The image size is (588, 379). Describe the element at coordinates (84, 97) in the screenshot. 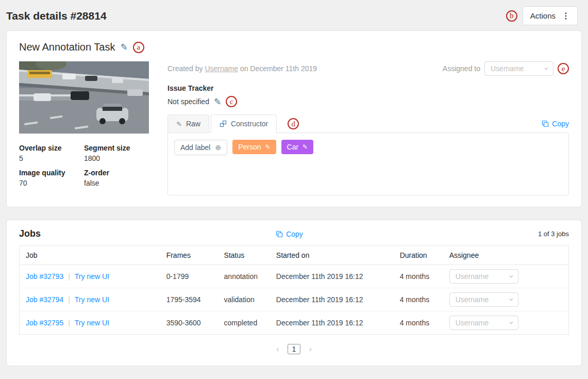

I see `task-preview-image` at that location.